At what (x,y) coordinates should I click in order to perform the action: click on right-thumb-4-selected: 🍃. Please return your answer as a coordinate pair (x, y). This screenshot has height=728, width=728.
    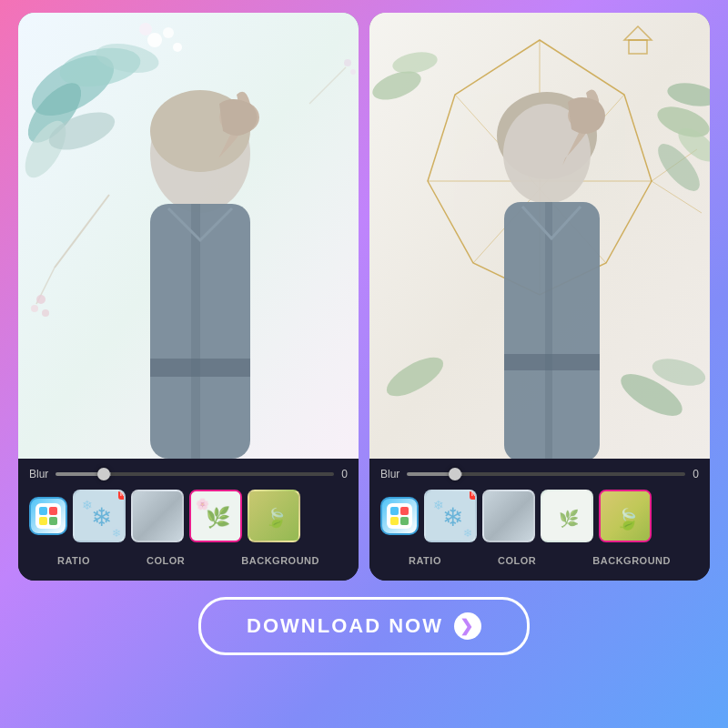
    Looking at the image, I should click on (625, 516).